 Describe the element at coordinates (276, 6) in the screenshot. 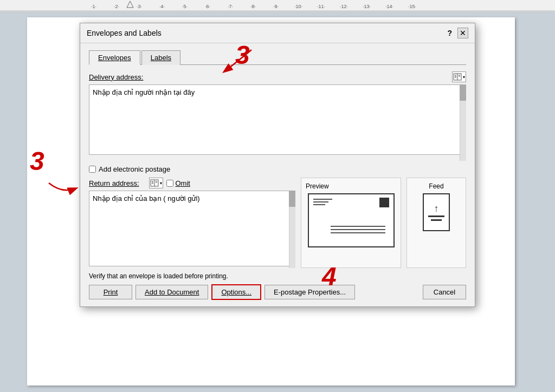

I see `svg-text: ·9·` at that location.